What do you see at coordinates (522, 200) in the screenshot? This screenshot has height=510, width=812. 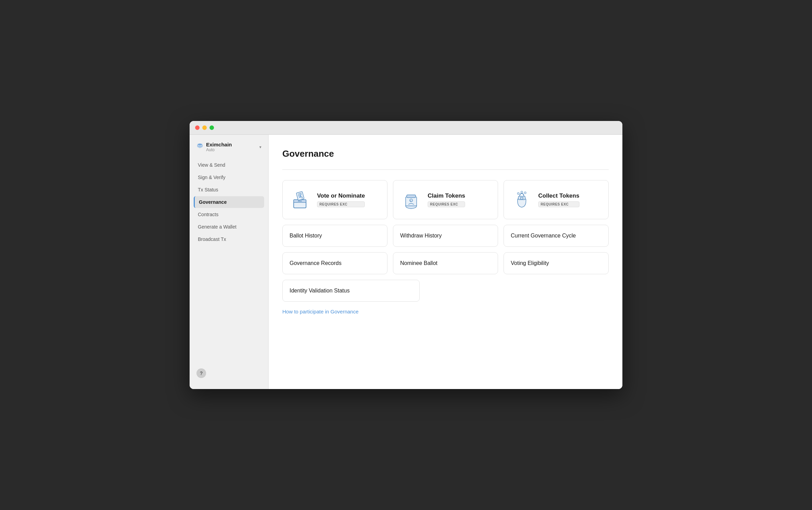 I see `collect-tokens-icon` at bounding box center [522, 200].